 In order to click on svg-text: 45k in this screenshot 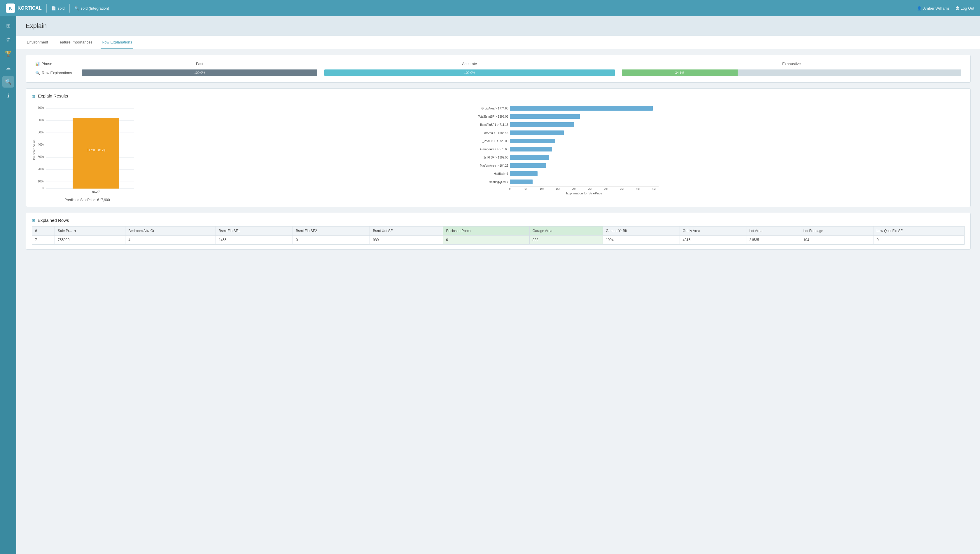, I will do `click(654, 189)`.